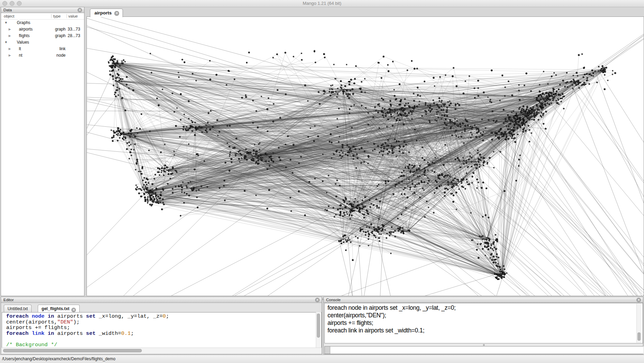 Image resolution: width=644 pixels, height=363 pixels. I want to click on tree-row-values: ▼ Values, so click(43, 43).